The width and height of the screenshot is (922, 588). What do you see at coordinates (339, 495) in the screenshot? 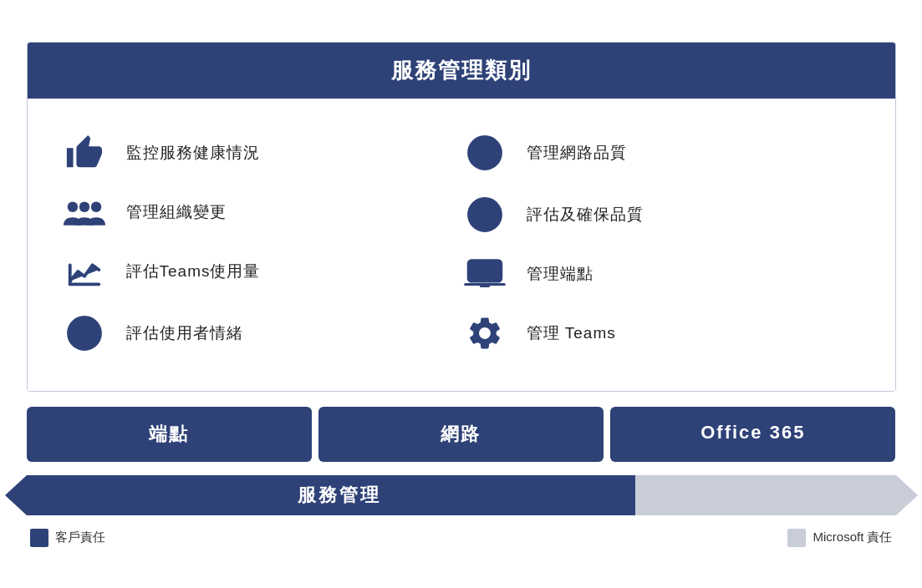
I see `arrow-dark: 服務管理` at bounding box center [339, 495].